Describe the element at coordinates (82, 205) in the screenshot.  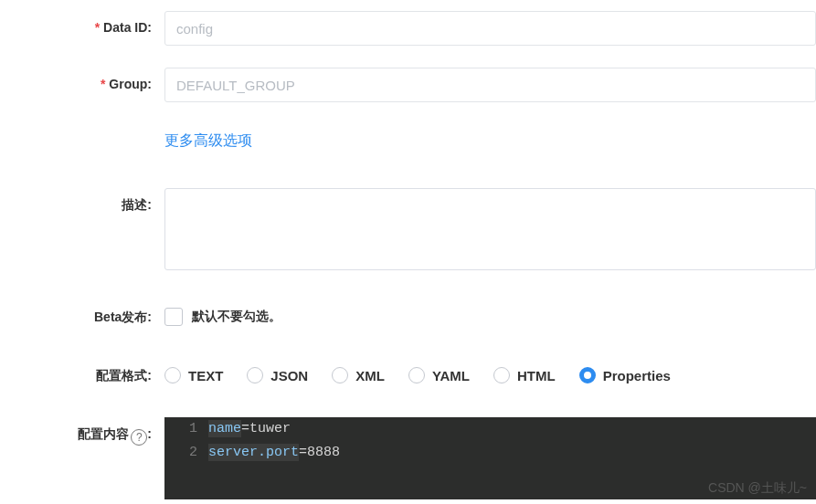
I see `label-desc: 描述:` at that location.